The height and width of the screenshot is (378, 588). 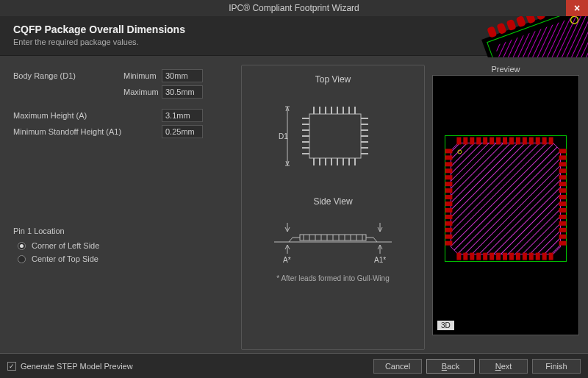 I want to click on d1-label: D1, so click(x=284, y=137).